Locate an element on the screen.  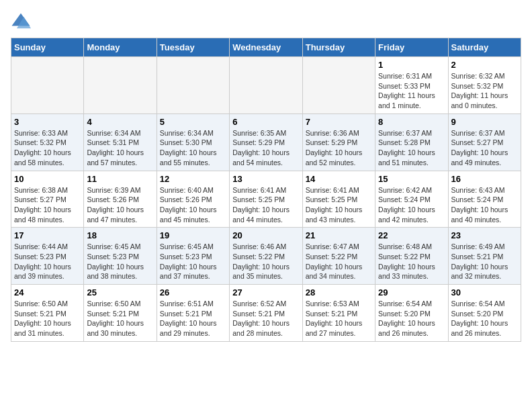
calendar-cell: 23Sunrise: 6:49 AM Sunset: 5:21 PM Dayli… is located at coordinates (484, 257).